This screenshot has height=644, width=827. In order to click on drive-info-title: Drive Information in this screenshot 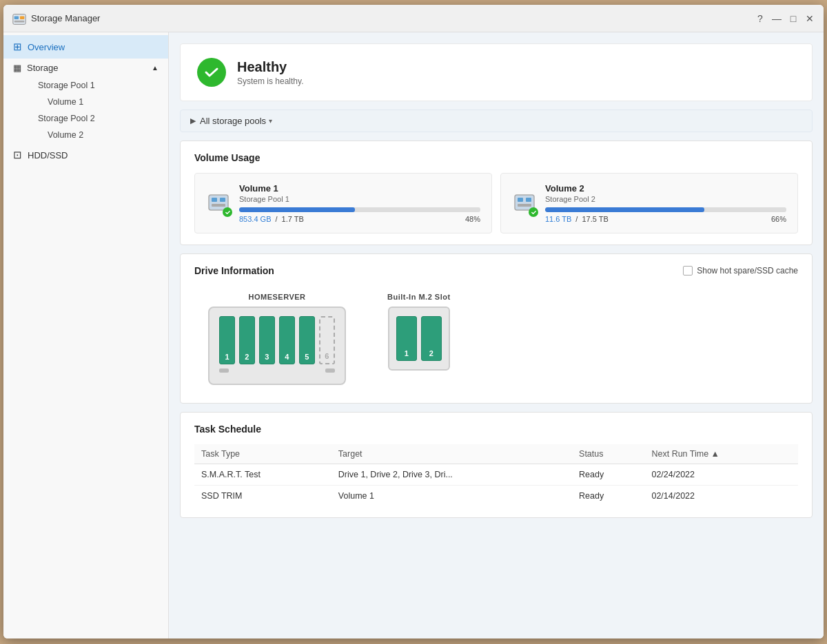, I will do `click(438, 271)`.